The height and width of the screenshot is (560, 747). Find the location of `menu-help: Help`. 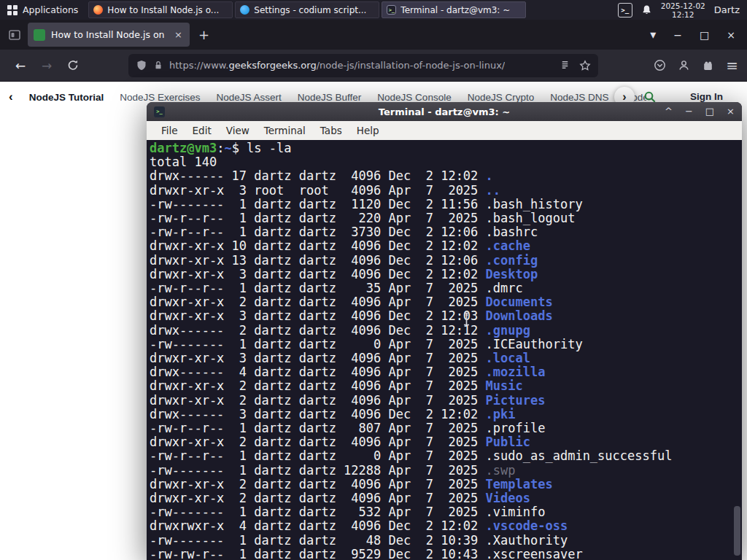

menu-help: Help is located at coordinates (368, 131).